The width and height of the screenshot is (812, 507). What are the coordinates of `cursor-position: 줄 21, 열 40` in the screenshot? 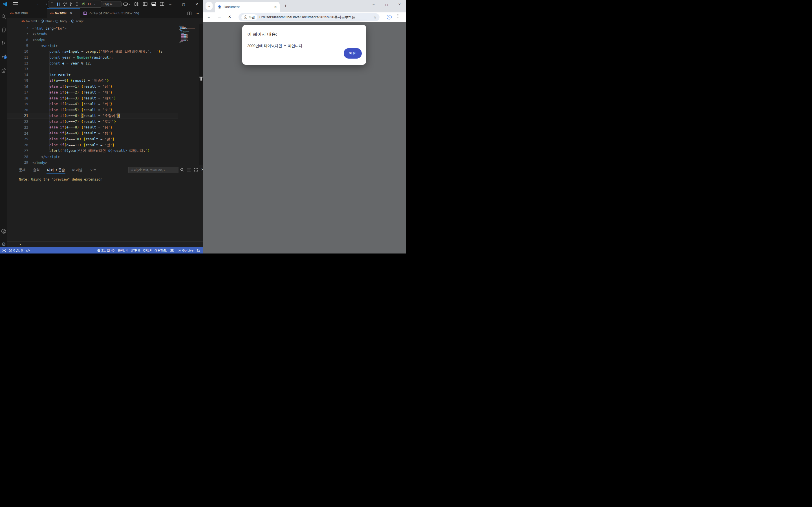 It's located at (106, 250).